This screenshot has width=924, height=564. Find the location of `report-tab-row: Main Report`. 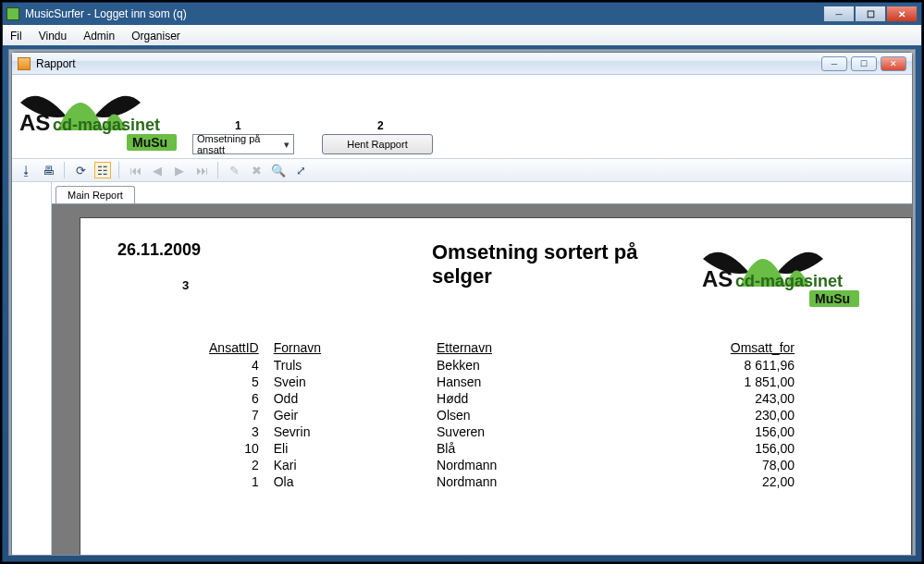

report-tab-row: Main Report is located at coordinates (482, 193).